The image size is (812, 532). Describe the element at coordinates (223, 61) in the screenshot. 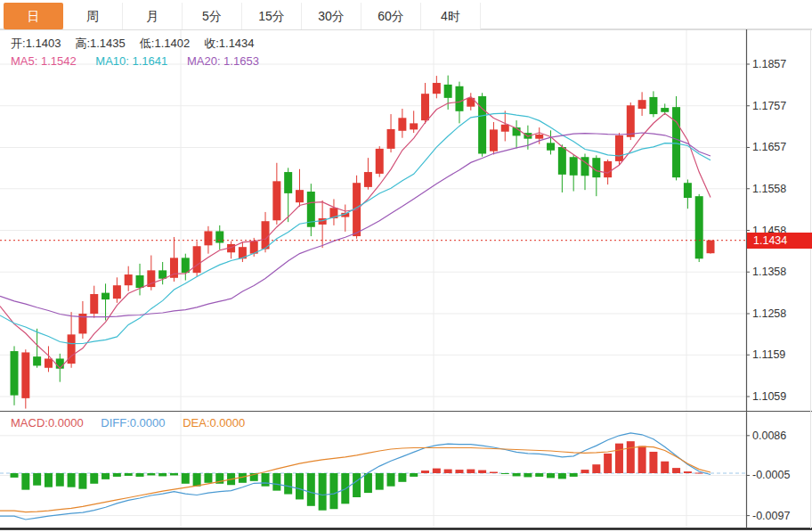

I see `ma20-legend: MA20: 1.1653` at that location.